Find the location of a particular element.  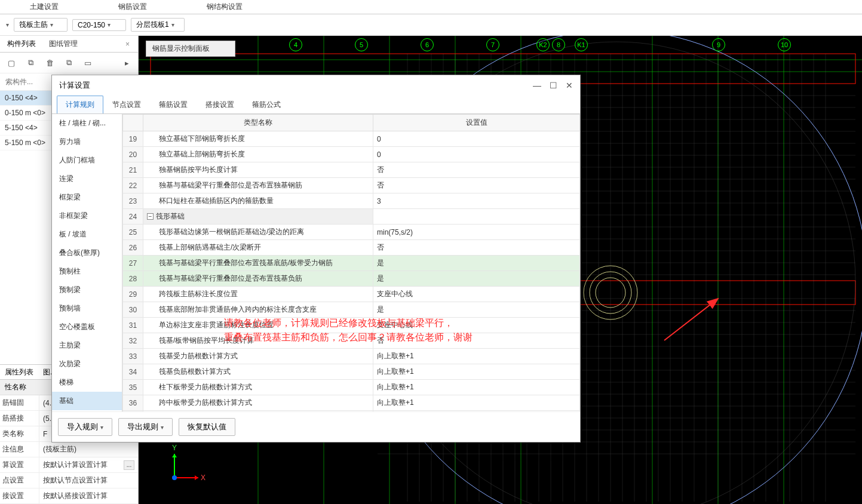

chevron-down-icon: ▾ is located at coordinates (7, 25).